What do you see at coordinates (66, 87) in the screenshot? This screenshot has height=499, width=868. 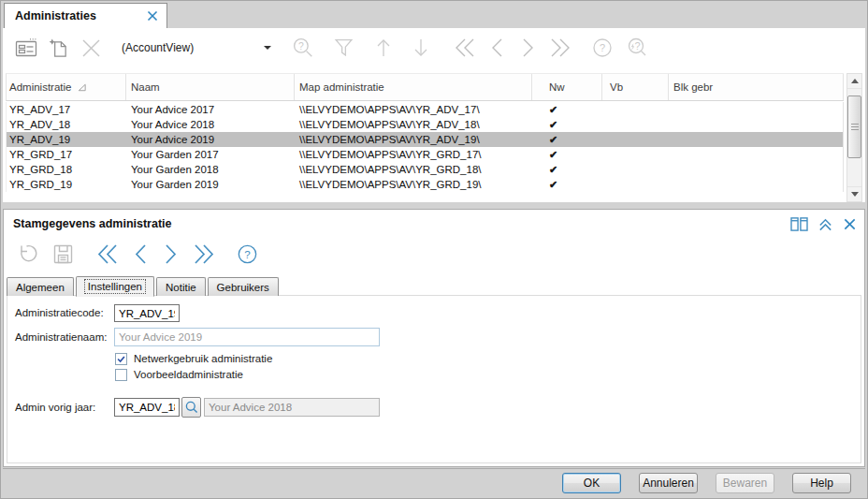 I see `column-header-administratie: Administratie` at bounding box center [66, 87].